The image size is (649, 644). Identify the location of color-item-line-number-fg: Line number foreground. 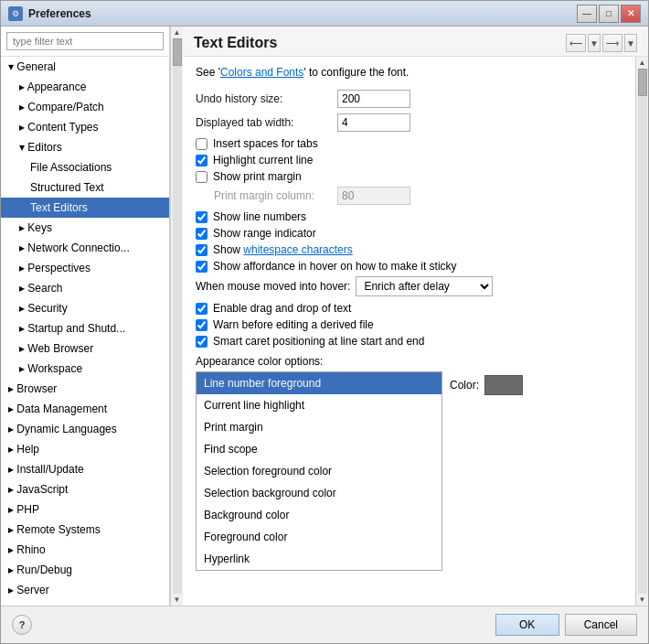
(319, 383).